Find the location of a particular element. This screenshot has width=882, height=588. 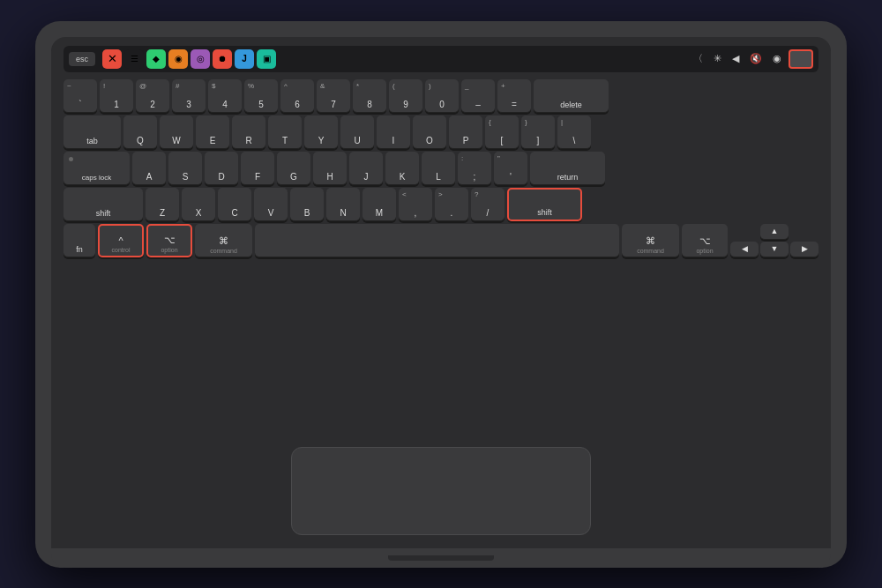

key-5: % 5 is located at coordinates (261, 96).